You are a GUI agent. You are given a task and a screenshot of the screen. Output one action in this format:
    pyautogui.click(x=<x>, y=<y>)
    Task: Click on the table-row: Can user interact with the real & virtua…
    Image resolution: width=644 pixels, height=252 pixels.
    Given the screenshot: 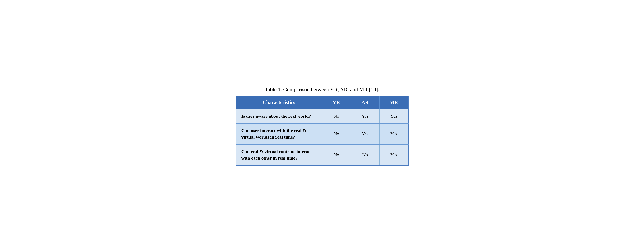 What is the action you would take?
    pyautogui.click(x=322, y=134)
    